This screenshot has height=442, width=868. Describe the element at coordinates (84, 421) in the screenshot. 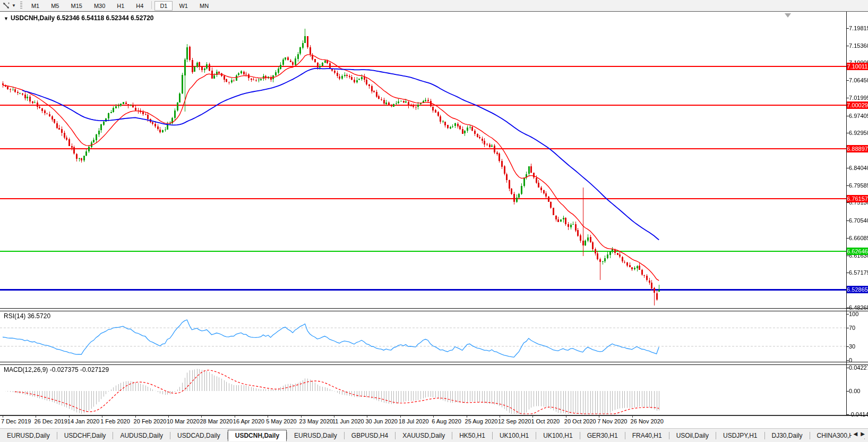

I see `x-date-label: 14 Jan 2020` at that location.